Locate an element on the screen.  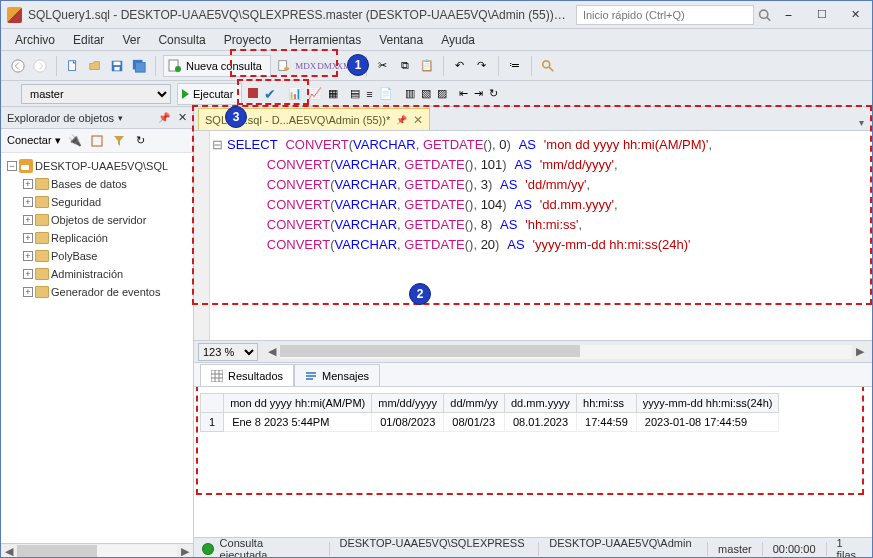
pin-icon: 📌 is located at coordinates (164, 118).